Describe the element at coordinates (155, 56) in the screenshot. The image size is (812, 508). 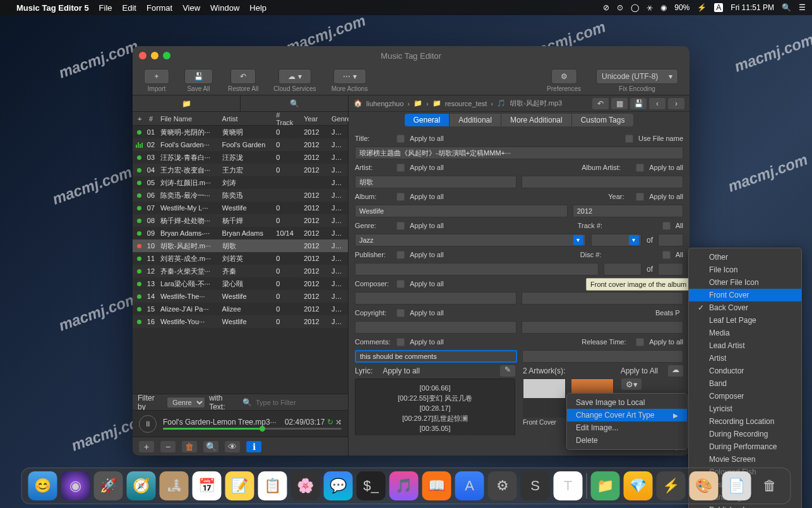
I see `minimize-button` at that location.